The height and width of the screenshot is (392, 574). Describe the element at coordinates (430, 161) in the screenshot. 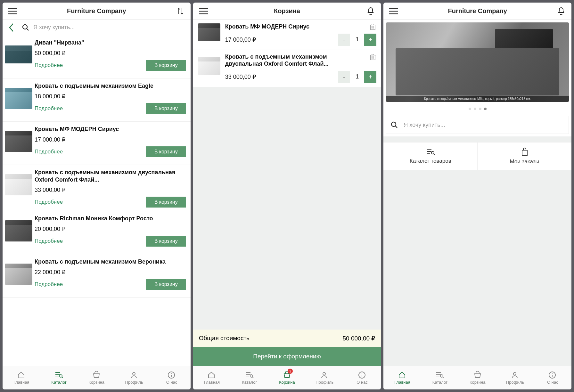

I see `catalog-button-label: Каталог товаров` at that location.